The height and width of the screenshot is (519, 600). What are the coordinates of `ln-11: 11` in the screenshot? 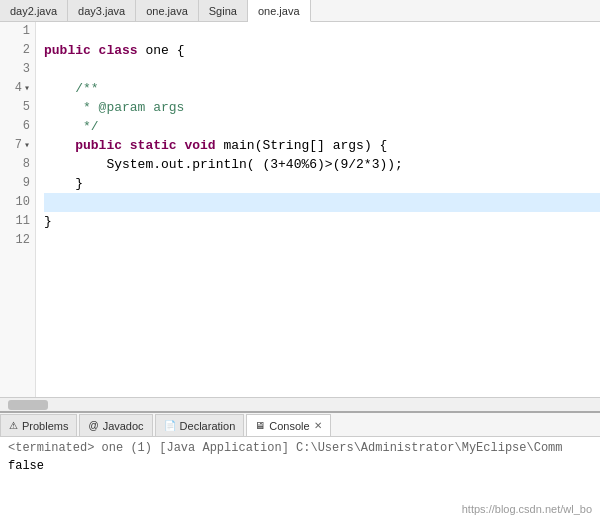 It's located at (18, 222).